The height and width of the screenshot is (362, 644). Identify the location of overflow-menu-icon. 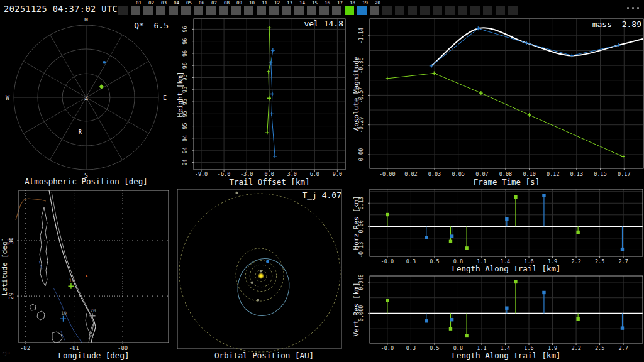
(633, 8).